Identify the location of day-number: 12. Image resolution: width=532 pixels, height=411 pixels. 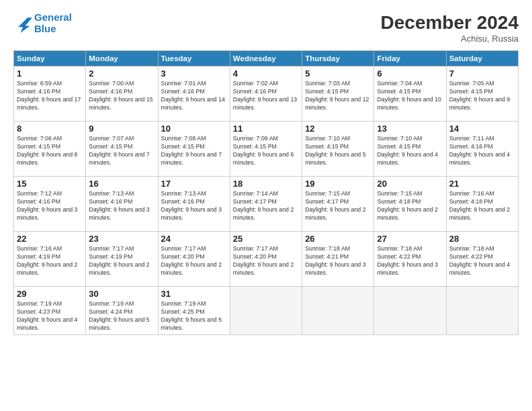
(338, 129).